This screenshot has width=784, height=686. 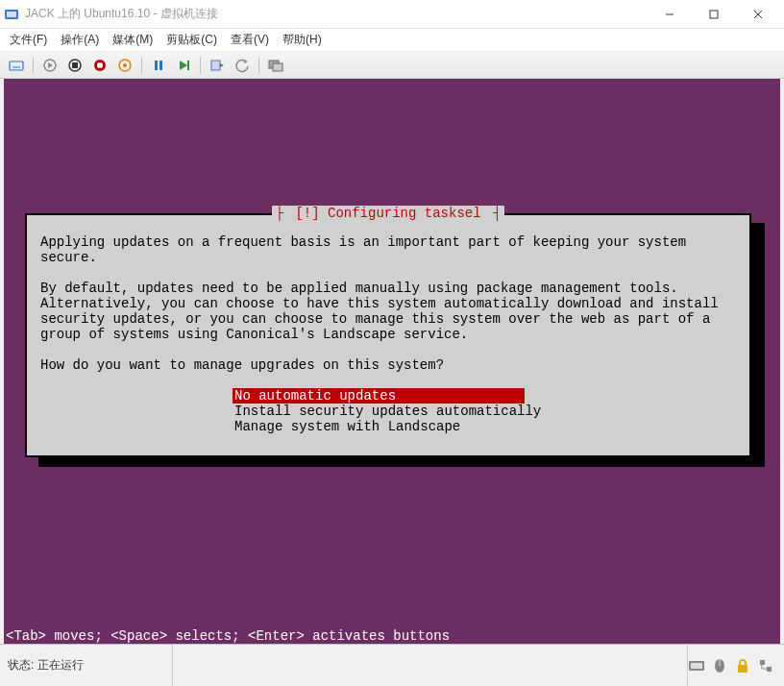 What do you see at coordinates (133, 40) in the screenshot?
I see `menu-media: 媒体(M)` at bounding box center [133, 40].